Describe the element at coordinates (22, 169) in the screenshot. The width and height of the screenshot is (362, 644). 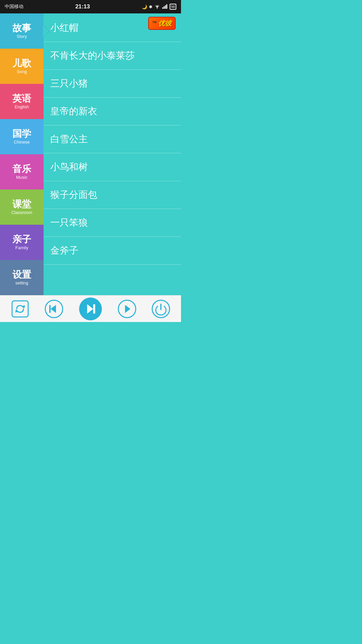
I see `sidebar-music-main: 音乐` at that location.